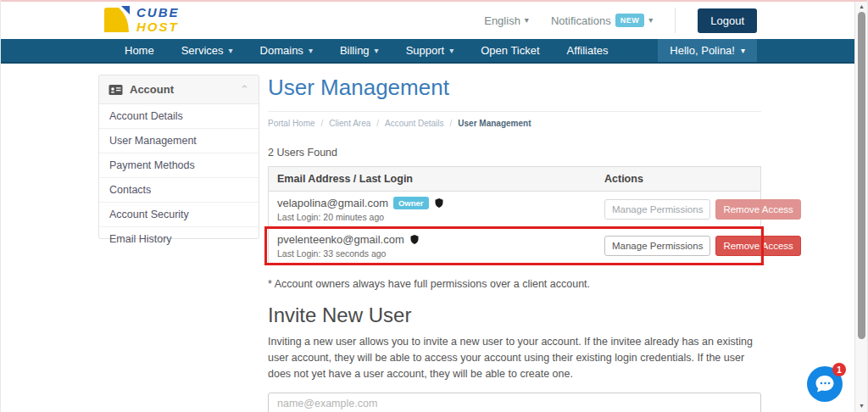 The width and height of the screenshot is (868, 412). I want to click on cubehost-logo-icon, so click(116, 19).